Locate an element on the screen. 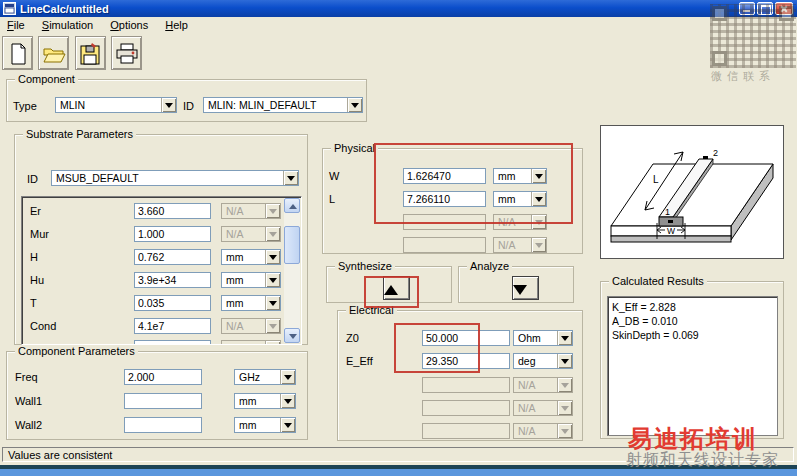  new-button is located at coordinates (18, 53).